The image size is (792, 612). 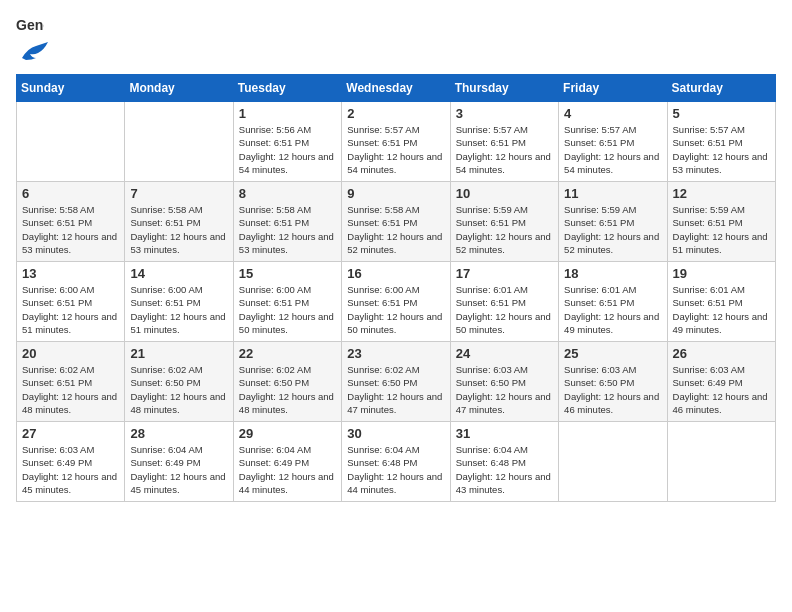 What do you see at coordinates (396, 222) in the screenshot?
I see `calendar-week-row: 6 Sunrise: 5:58 AMSunset: 6:51 PMDayligh…` at bounding box center [396, 222].